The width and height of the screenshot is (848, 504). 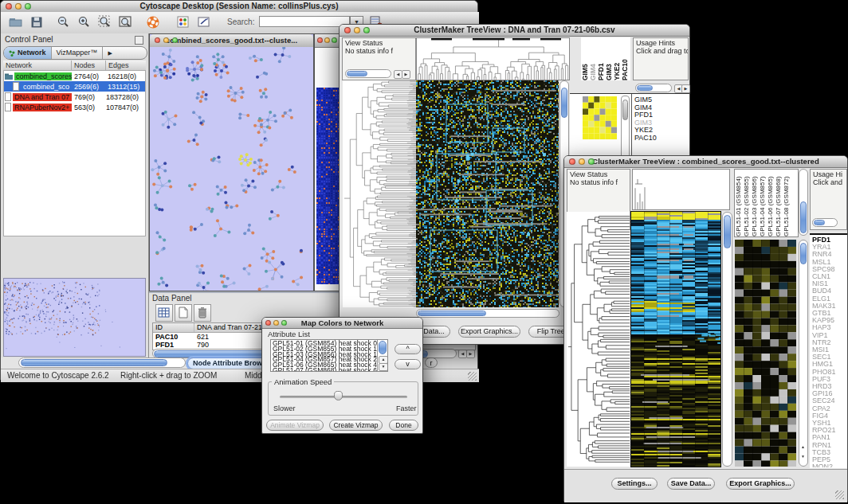 What do you see at coordinates (408, 349) in the screenshot?
I see `move-up-button: ^` at bounding box center [408, 349].